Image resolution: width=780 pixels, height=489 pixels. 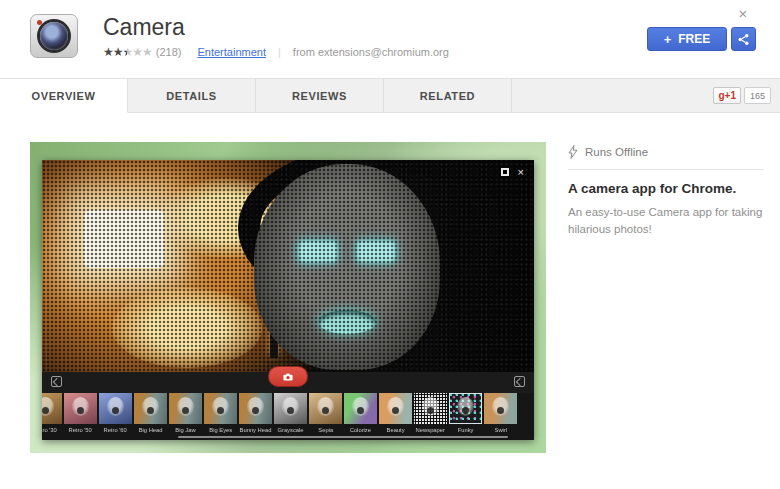 I want to click on window-close-icon: ×, so click(x=521, y=172).